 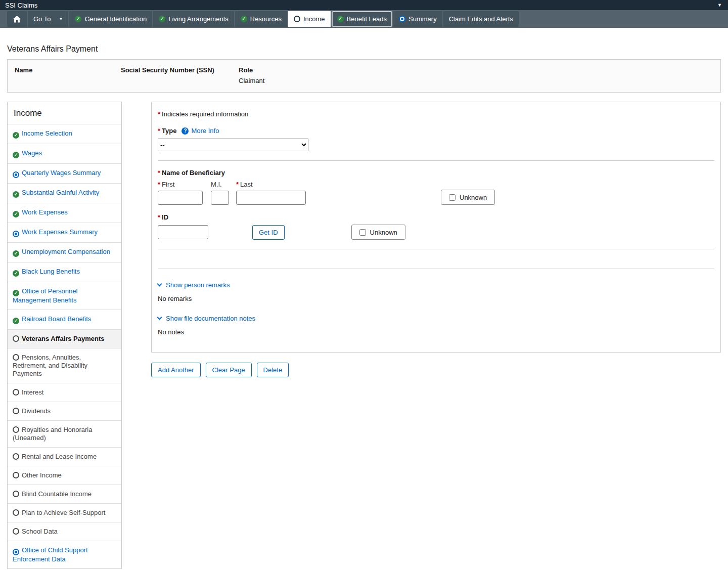 What do you see at coordinates (42, 19) in the screenshot?
I see `goto-label: Go To` at bounding box center [42, 19].